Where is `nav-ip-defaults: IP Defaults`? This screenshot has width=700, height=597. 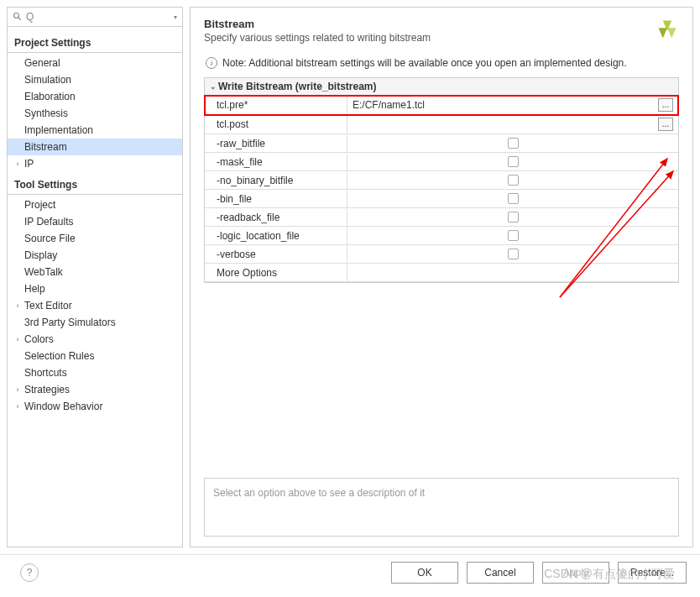
nav-ip-defaults: IP Defaults is located at coordinates (95, 222).